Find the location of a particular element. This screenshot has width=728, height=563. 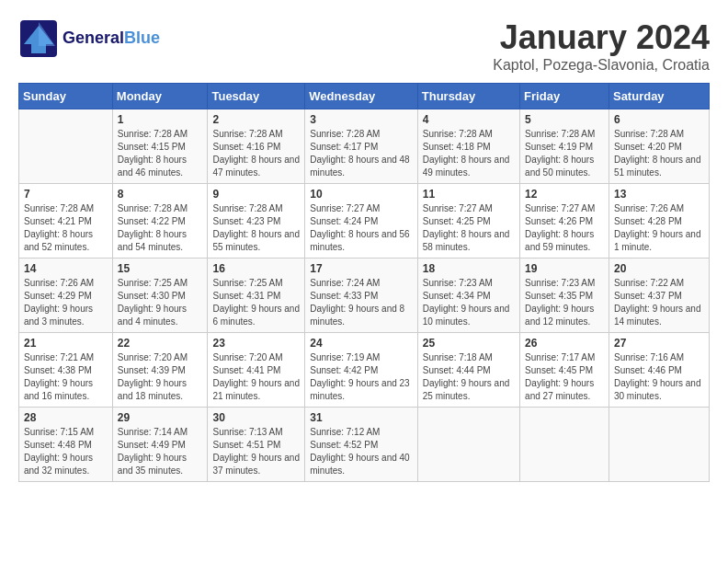

weekday-header: Tuesday is located at coordinates (256, 97).